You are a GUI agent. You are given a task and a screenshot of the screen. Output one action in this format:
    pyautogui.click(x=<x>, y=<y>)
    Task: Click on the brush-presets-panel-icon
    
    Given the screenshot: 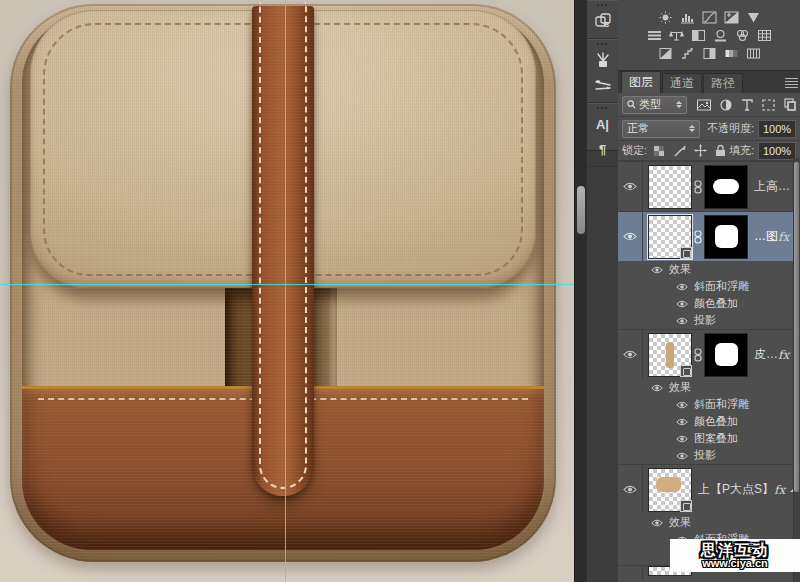 What is the action you would take?
    pyautogui.click(x=603, y=60)
    